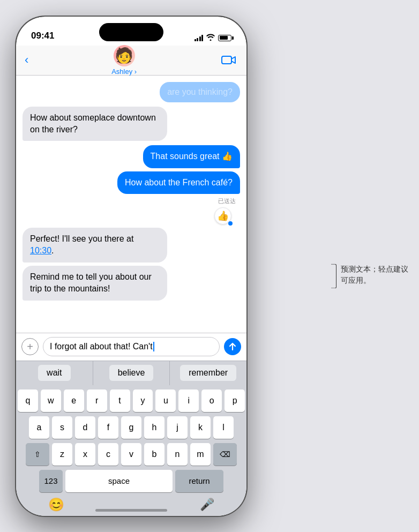 The height and width of the screenshot is (532, 419). What do you see at coordinates (95, 124) in the screenshot?
I see `message-bubble: How about someplace downtown on the rive…` at bounding box center [95, 124].